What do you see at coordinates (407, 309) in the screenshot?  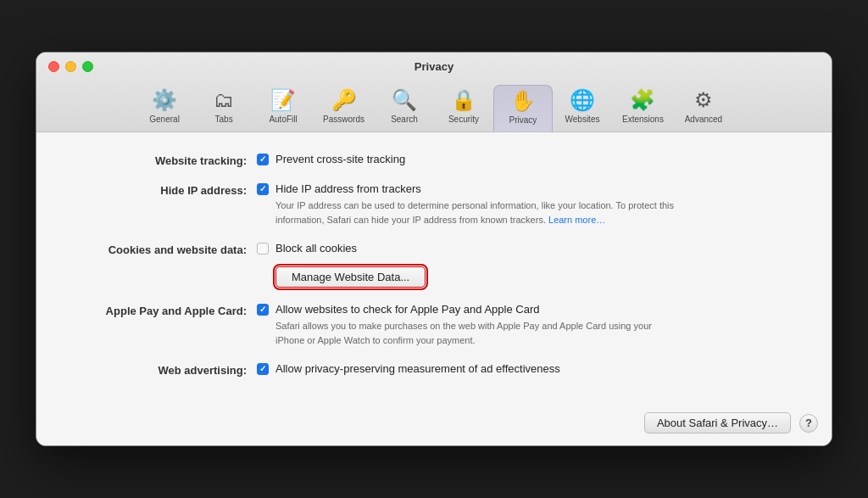 I see `apple-pay-checkbox-label: Allow websites to check for Apple Pay an…` at bounding box center [407, 309].